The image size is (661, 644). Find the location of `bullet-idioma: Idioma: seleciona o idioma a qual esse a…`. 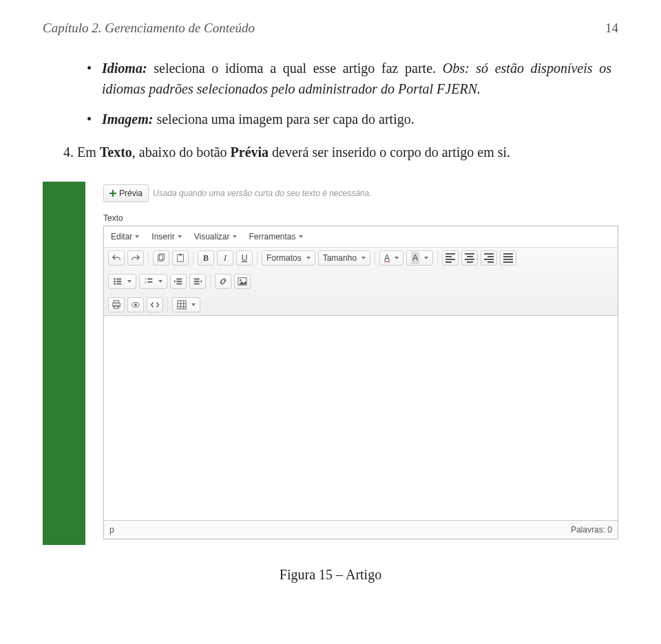

bullet-idioma: Idioma: seleciona o idioma a qual esse a… is located at coordinates (349, 78).